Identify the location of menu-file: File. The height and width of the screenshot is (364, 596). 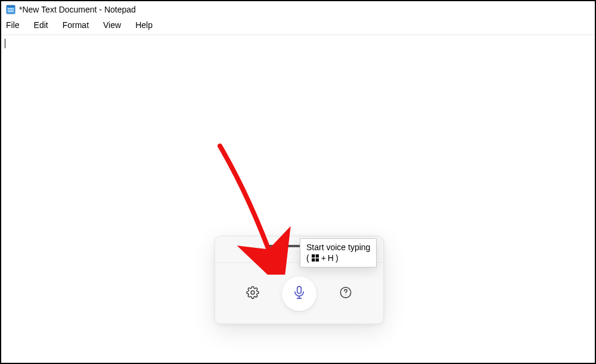
(15, 25).